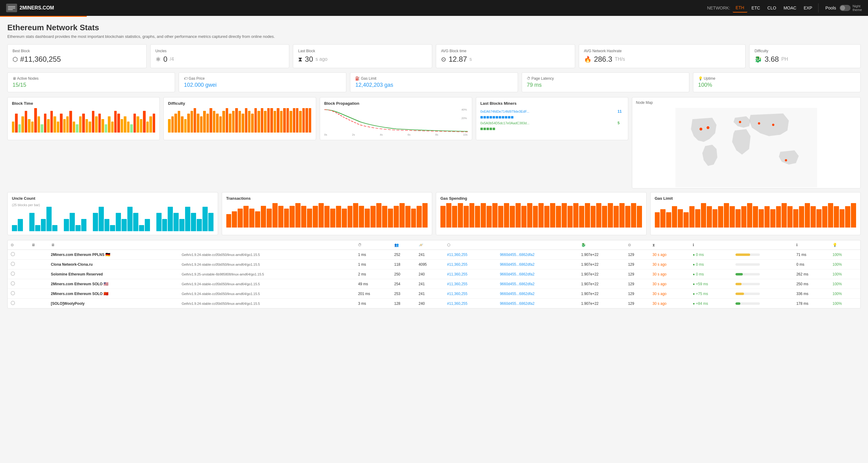  I want to click on th-uptime: 💡, so click(845, 245).